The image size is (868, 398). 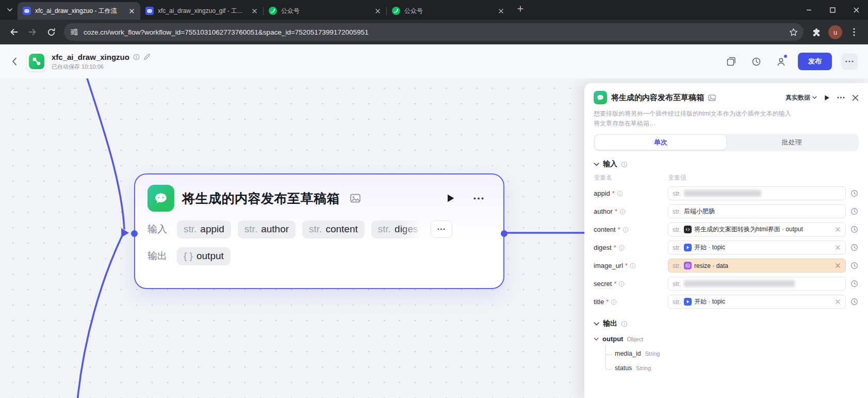 What do you see at coordinates (815, 98) in the screenshot?
I see `caret-down-icon` at bounding box center [815, 98].